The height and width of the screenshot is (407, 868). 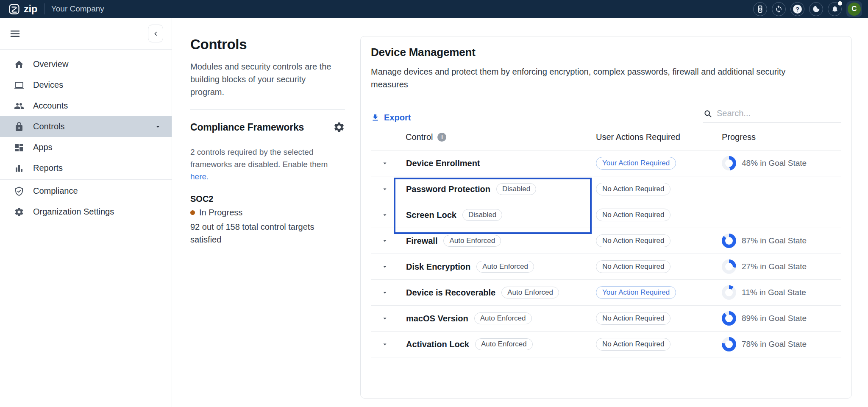 I want to click on sidebar-collapse-button, so click(x=156, y=33).